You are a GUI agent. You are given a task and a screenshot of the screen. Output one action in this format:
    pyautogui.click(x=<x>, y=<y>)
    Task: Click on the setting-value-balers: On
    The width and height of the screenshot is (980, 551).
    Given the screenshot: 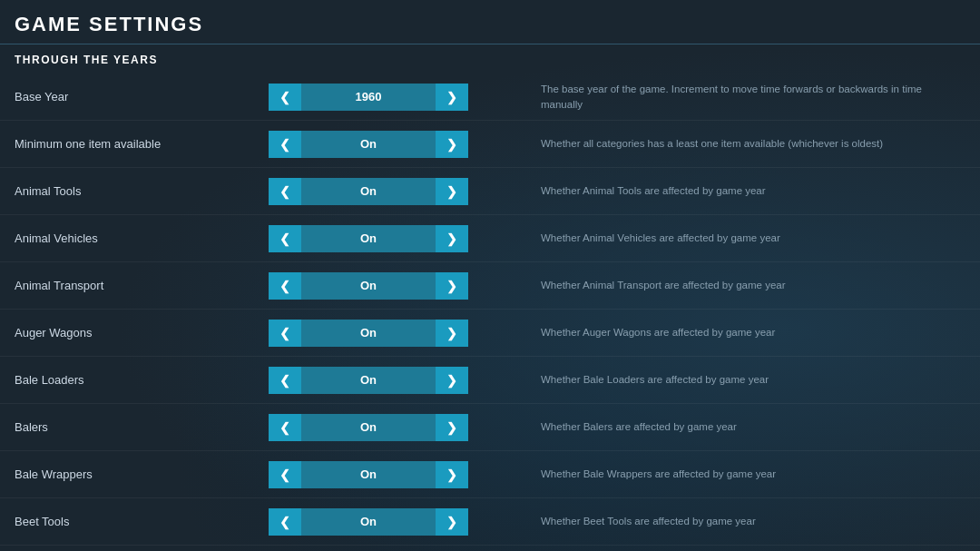 What is the action you would take?
    pyautogui.click(x=368, y=428)
    